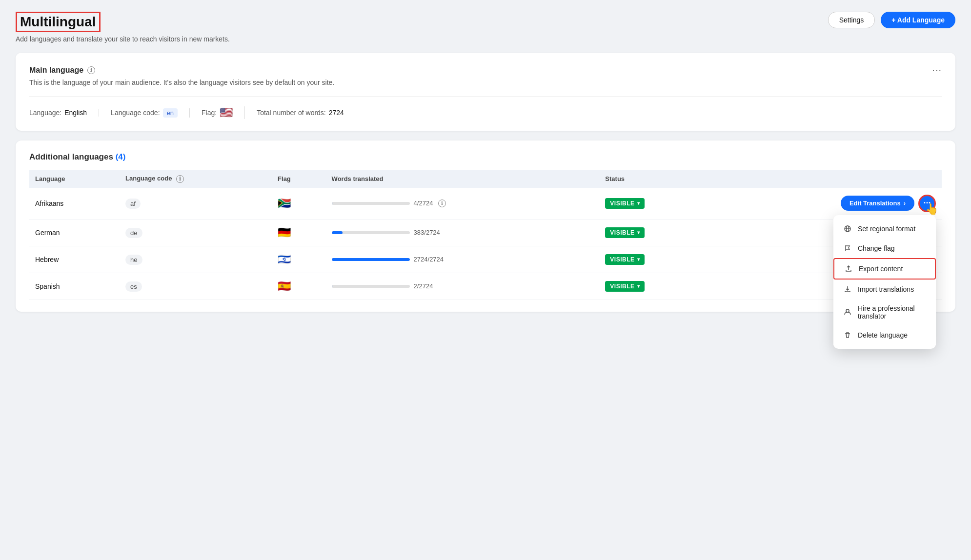 The height and width of the screenshot is (560, 971). Describe the element at coordinates (463, 286) in the screenshot. I see `progress-wrap: 2/2724` at that location.